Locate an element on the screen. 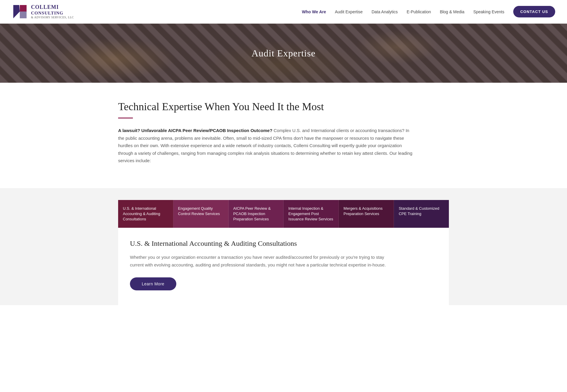 This screenshot has height=392, width=567. service-detail-text: Whether you or your organization encount… is located at coordinates (263, 261).